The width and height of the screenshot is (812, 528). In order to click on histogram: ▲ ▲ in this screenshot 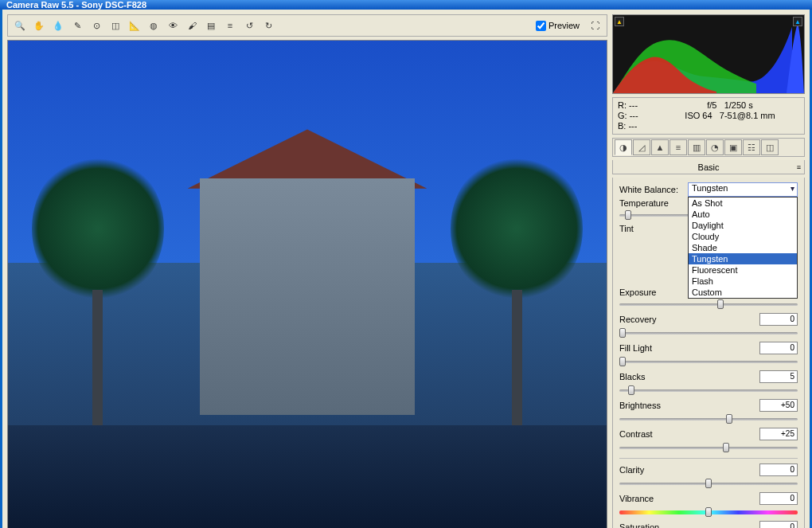, I will do `click(709, 54)`.